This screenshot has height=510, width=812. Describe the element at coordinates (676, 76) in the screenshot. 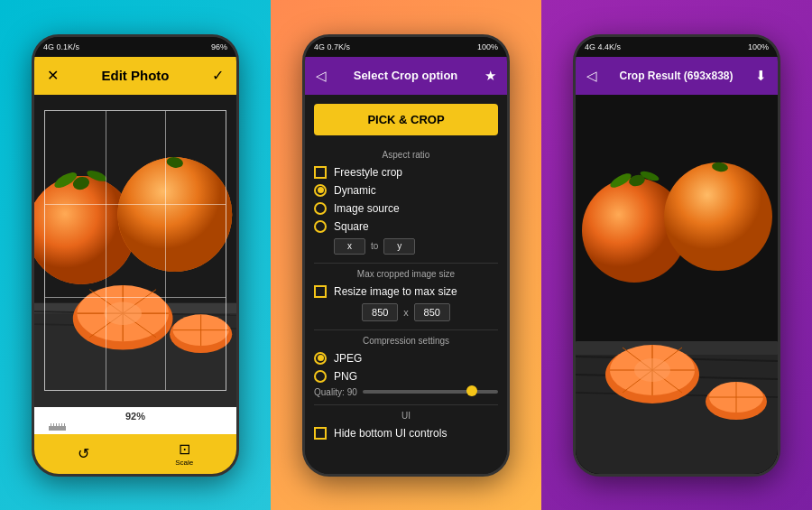

I see `result-title: Crop Result (693x838)` at that location.